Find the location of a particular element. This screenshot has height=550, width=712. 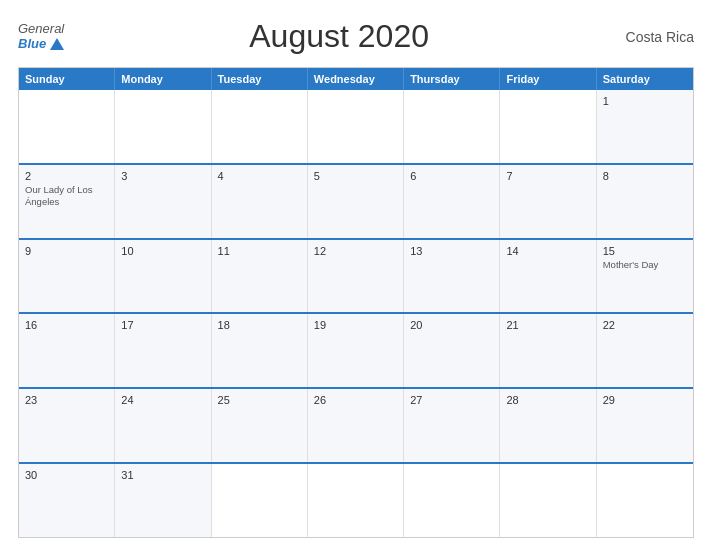

day-number: 27 is located at coordinates (452, 400).